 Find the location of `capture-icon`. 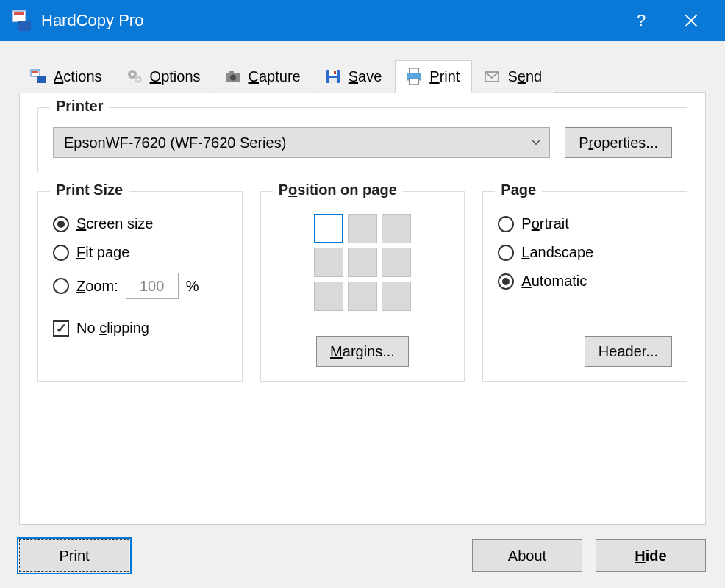

capture-icon is located at coordinates (233, 76).